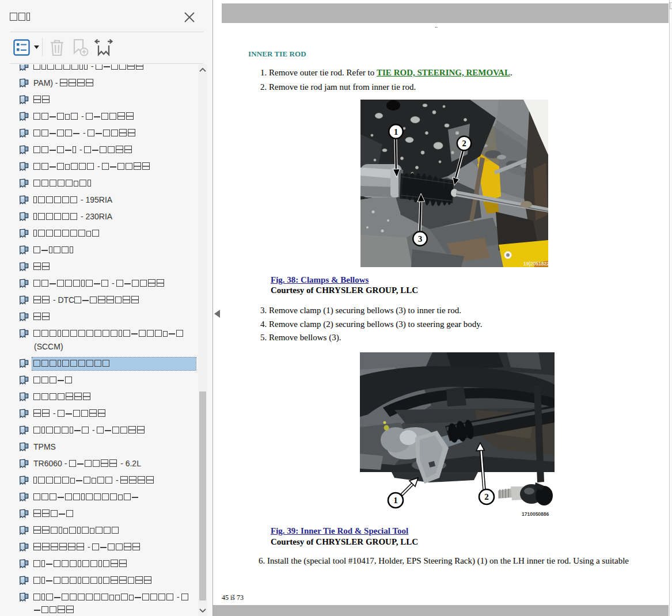 Image resolution: width=672 pixels, height=616 pixels. I want to click on svg-text: 19|2051822, so click(536, 264).